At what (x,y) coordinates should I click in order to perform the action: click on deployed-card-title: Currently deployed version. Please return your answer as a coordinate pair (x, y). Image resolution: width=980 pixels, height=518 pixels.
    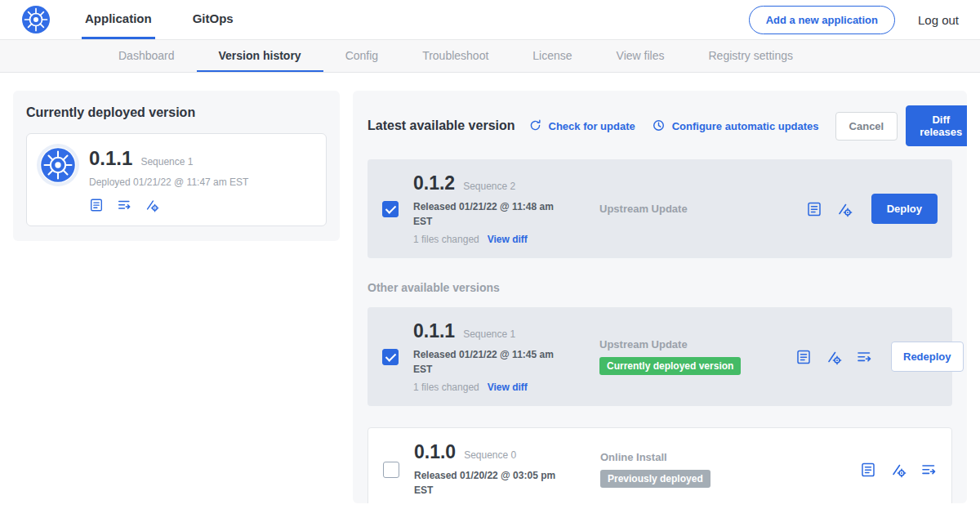
    Looking at the image, I should click on (176, 113).